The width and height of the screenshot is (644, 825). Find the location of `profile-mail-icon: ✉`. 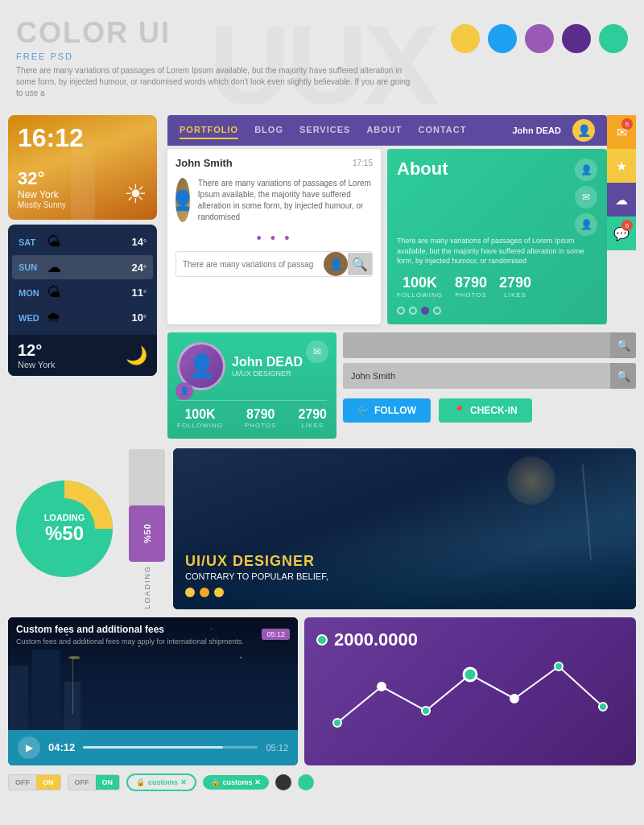

profile-mail-icon: ✉ is located at coordinates (317, 352).